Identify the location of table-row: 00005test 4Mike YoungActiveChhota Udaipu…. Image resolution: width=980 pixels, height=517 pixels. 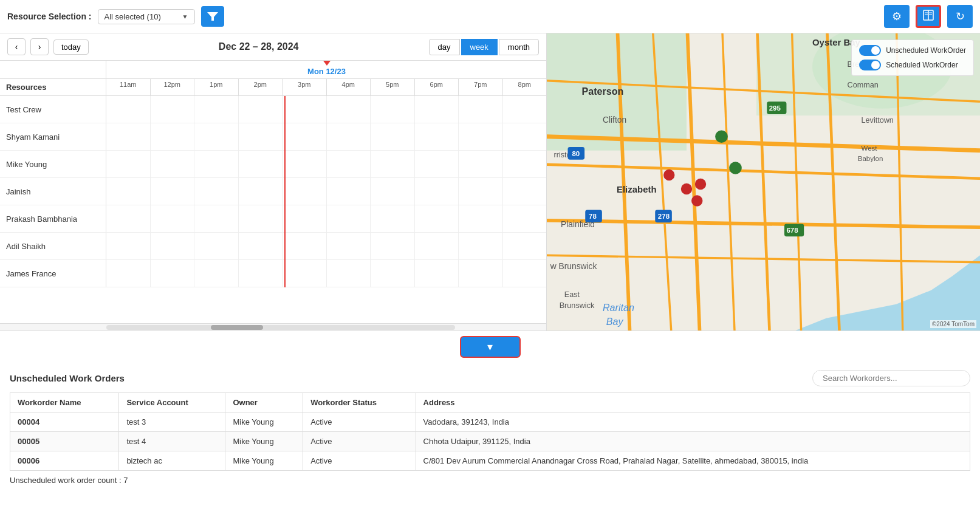
(490, 442).